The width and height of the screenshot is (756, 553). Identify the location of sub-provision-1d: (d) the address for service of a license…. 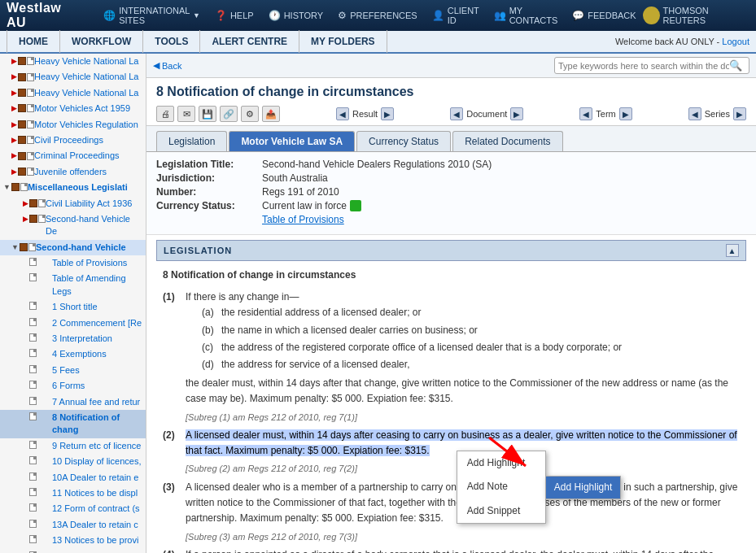
(462, 364).